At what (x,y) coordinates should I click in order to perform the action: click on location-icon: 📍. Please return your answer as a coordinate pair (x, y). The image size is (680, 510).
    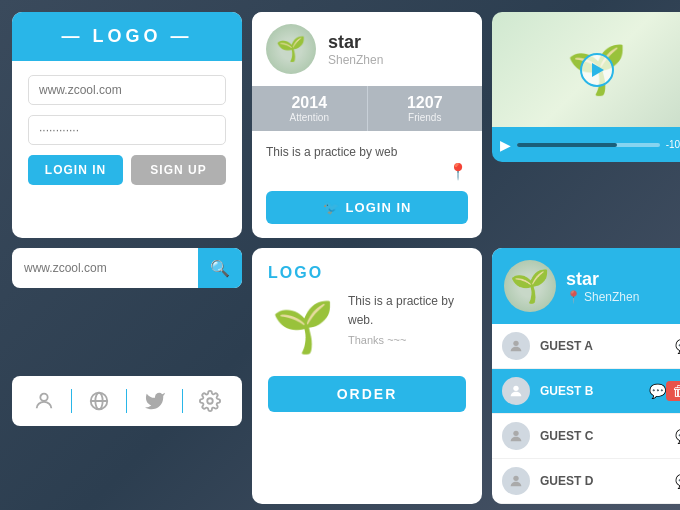
    Looking at the image, I should click on (574, 297).